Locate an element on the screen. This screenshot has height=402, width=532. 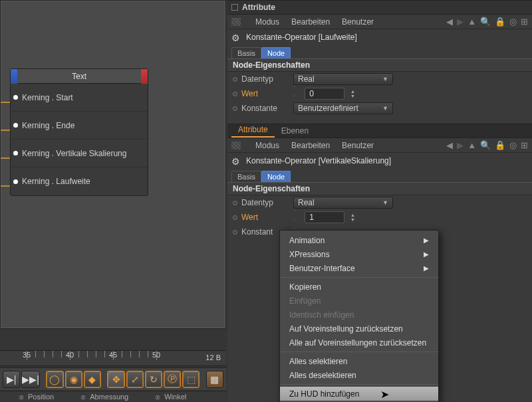
wert-input: 1 is located at coordinates (325, 217).